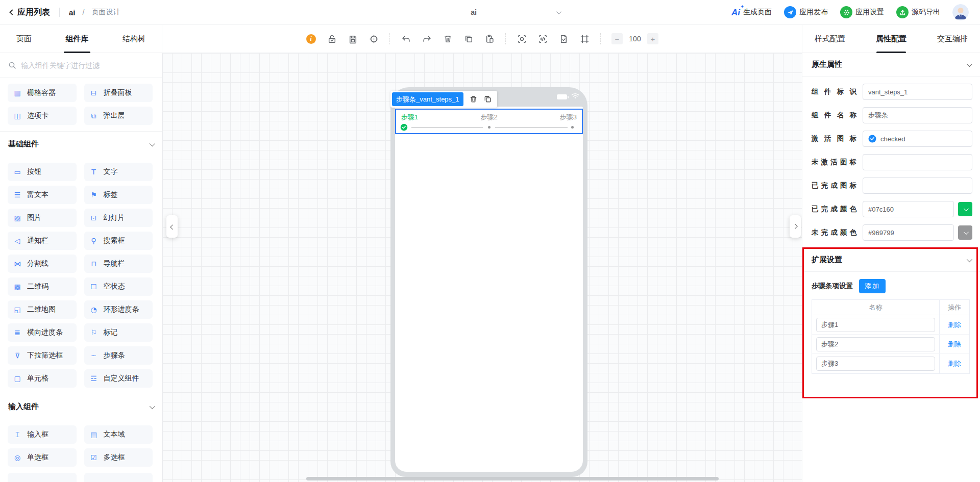 The width and height of the screenshot is (980, 482). Describe the element at coordinates (118, 172) in the screenshot. I see `component-item: T 文字` at that location.